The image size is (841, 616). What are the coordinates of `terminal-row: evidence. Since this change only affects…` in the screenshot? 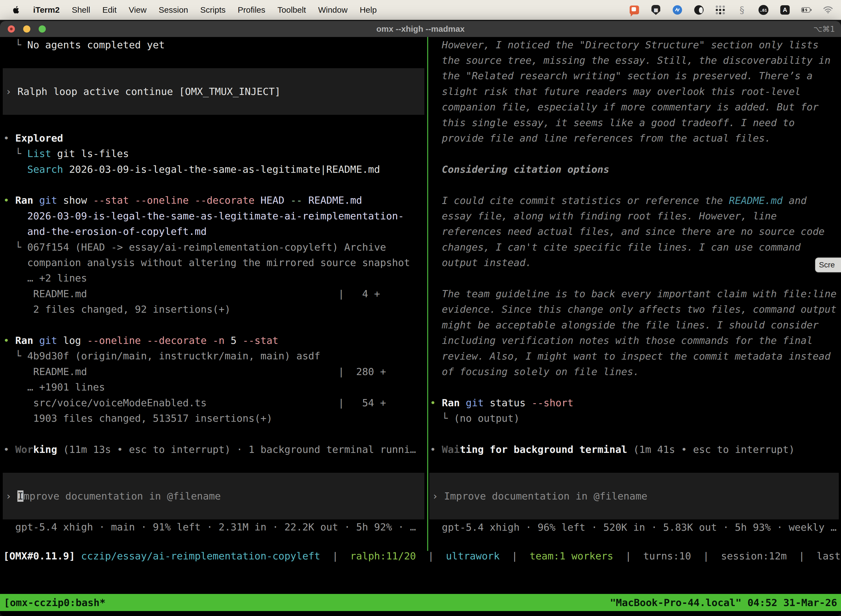 It's located at (634, 309).